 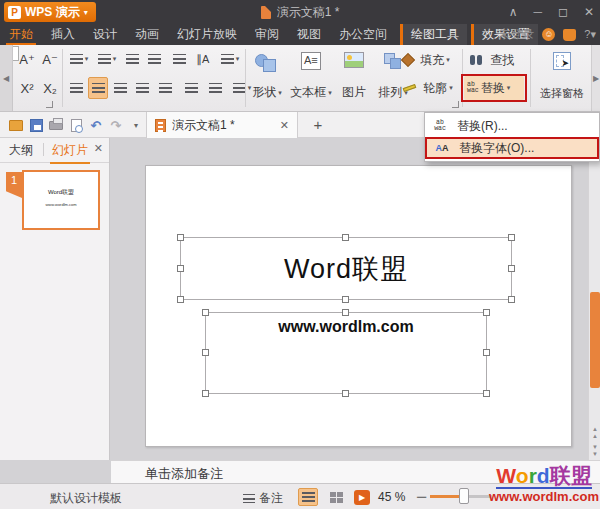 What do you see at coordinates (538, 12) in the screenshot?
I see `minimize-button: ─` at bounding box center [538, 12].